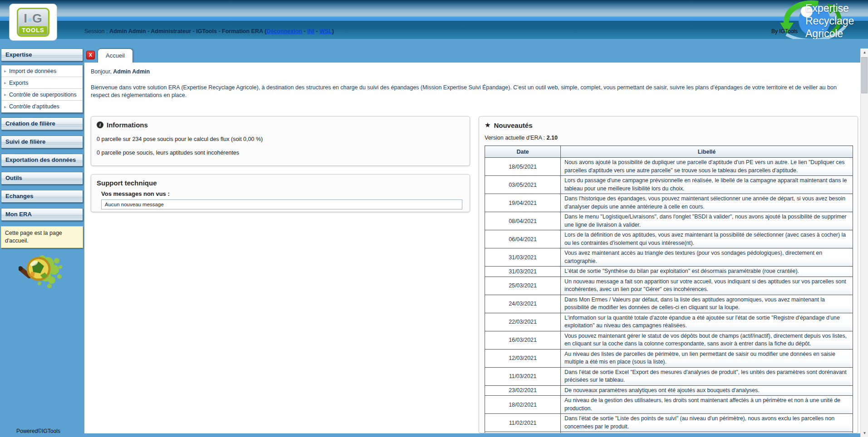 This screenshot has width=868, height=437. Describe the element at coordinates (707, 239) in the screenshot. I see `news-label: Lors de la définition de vos aptitudes, …` at that location.